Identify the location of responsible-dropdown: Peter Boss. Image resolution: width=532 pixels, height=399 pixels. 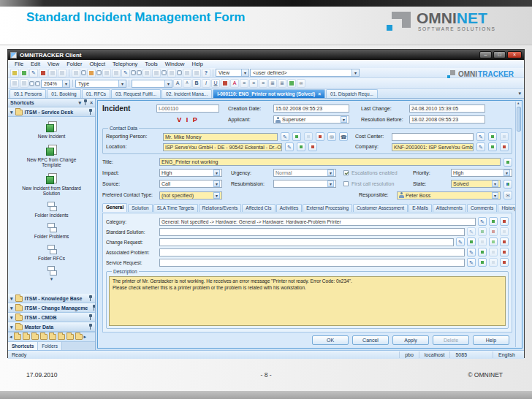
(449, 196).